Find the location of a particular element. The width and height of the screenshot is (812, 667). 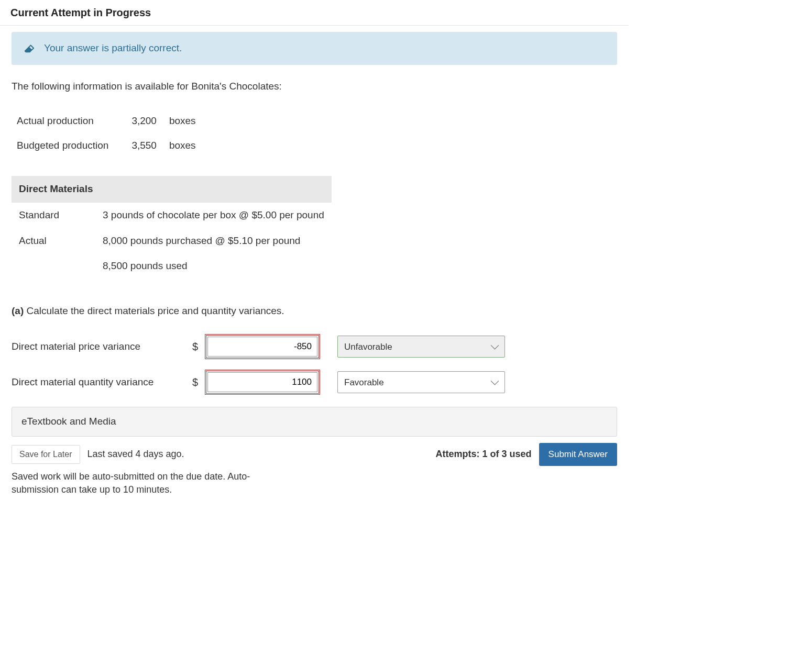

part-text: Calculate the direct materials price and… is located at coordinates (156, 311).